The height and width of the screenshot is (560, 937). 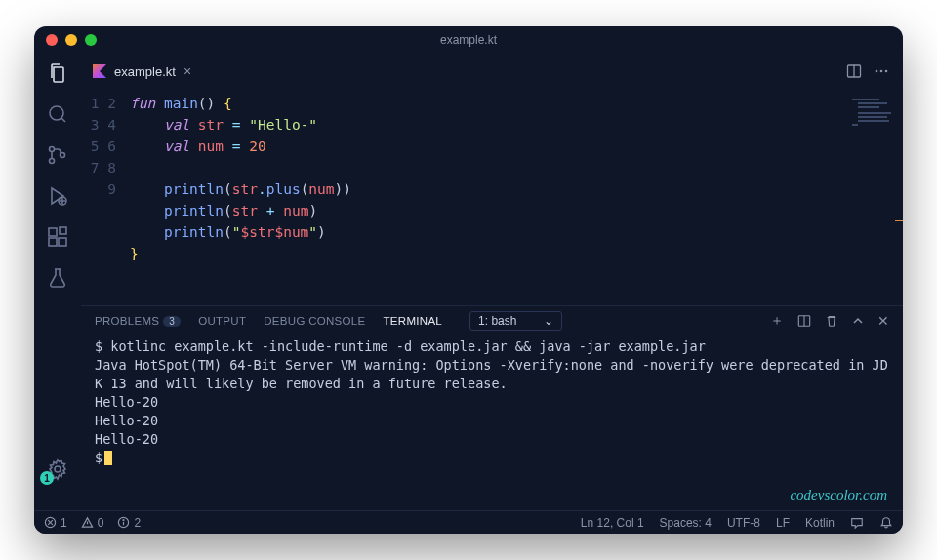 What do you see at coordinates (838, 496) in the screenshot?
I see `watermark: codevscolor.com` at bounding box center [838, 496].